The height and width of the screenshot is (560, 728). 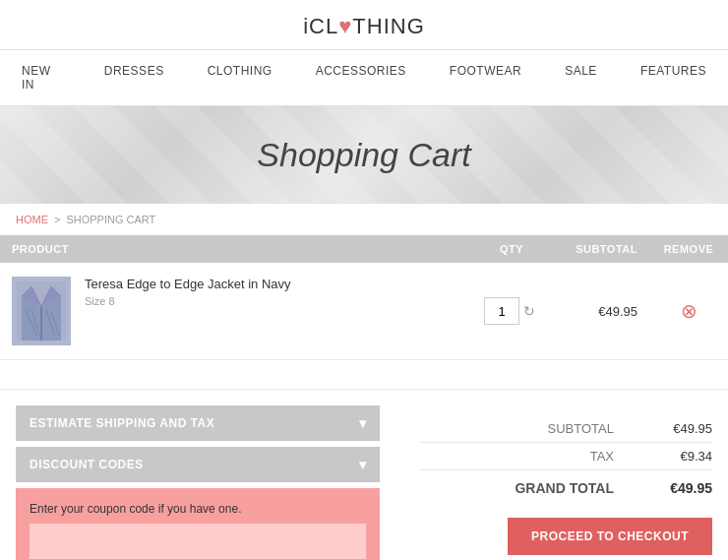 I want to click on qty-cell: ↻, so click(x=512, y=311).